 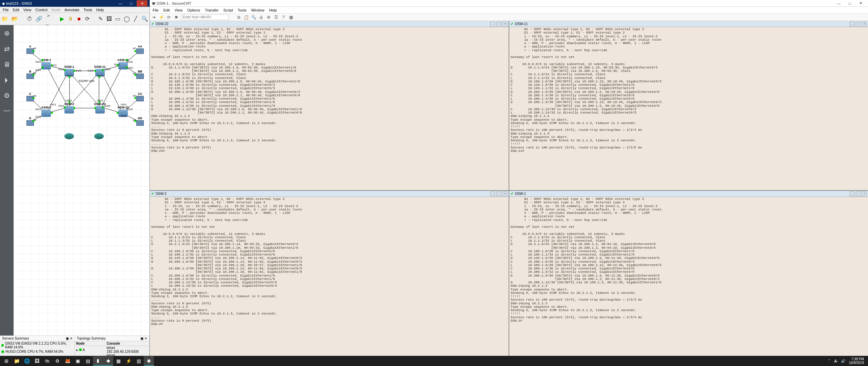 I want to click on taskbar-firefox-icon: 🦊, so click(x=67, y=361).